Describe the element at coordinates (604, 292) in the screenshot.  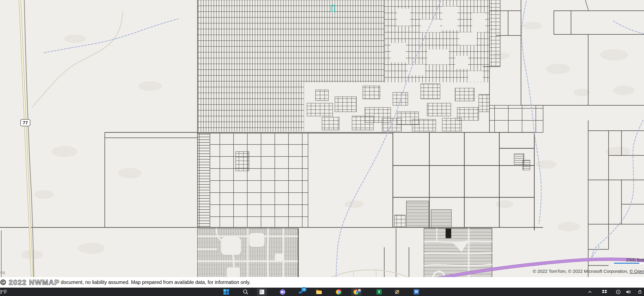
I see `dropbox-tray-icon` at that location.